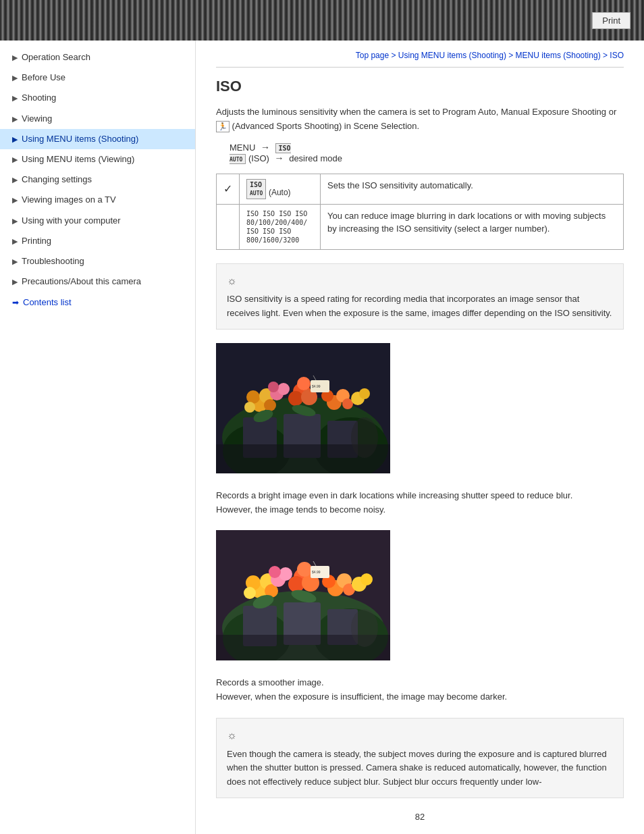  Describe the element at coordinates (420, 227) in the screenshot. I see `table-row: ISO ISO ISO ISO 80/100/200/400/ ISO ISO …` at that location.